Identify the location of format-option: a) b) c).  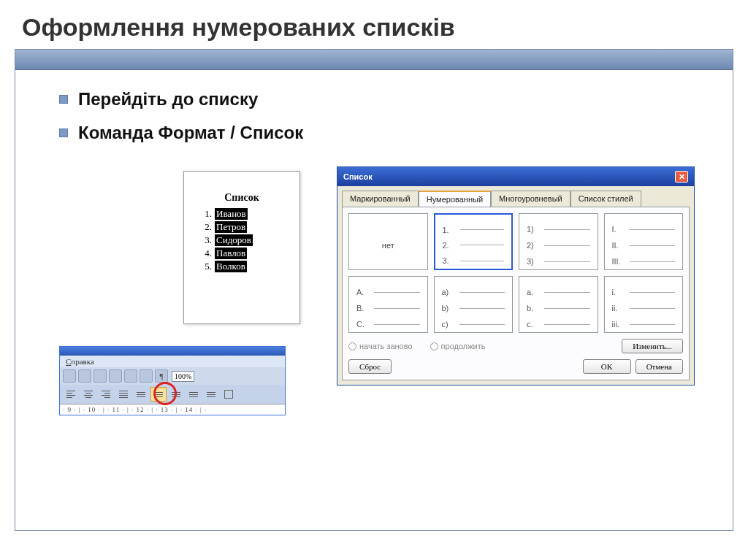
(473, 304).